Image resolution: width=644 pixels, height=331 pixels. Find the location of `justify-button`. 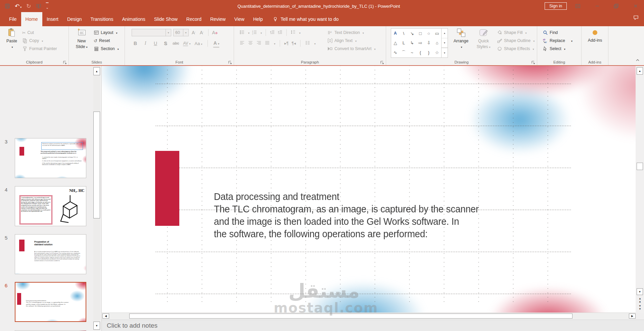

justify-button is located at coordinates (267, 44).